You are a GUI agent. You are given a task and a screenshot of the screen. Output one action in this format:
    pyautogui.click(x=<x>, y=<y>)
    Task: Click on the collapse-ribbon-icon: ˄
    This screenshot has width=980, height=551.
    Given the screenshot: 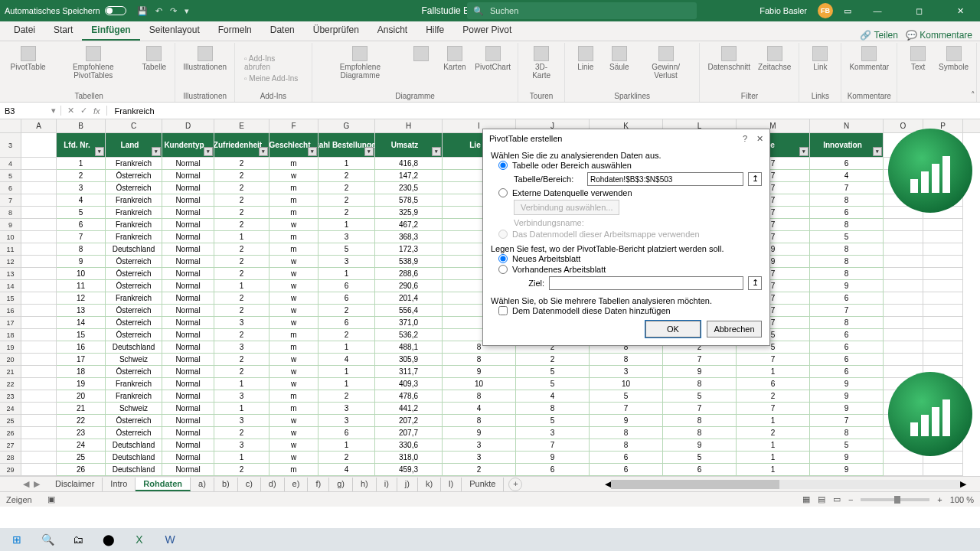 What is the action you would take?
    pyautogui.click(x=973, y=95)
    